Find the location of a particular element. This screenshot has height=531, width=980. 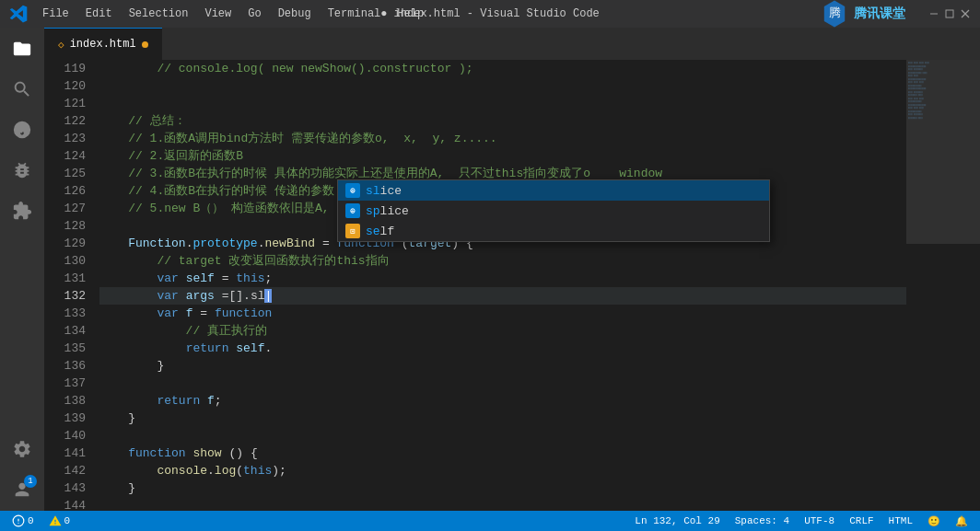

autocomplete-label-self: self is located at coordinates (379, 232).